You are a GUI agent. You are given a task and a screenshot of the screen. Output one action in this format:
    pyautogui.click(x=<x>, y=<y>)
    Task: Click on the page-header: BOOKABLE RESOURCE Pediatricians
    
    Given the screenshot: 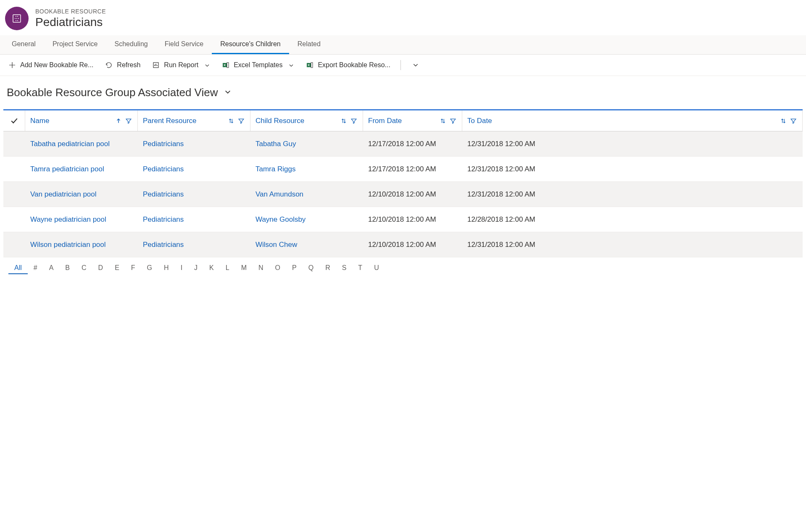 What is the action you would take?
    pyautogui.click(x=403, y=18)
    